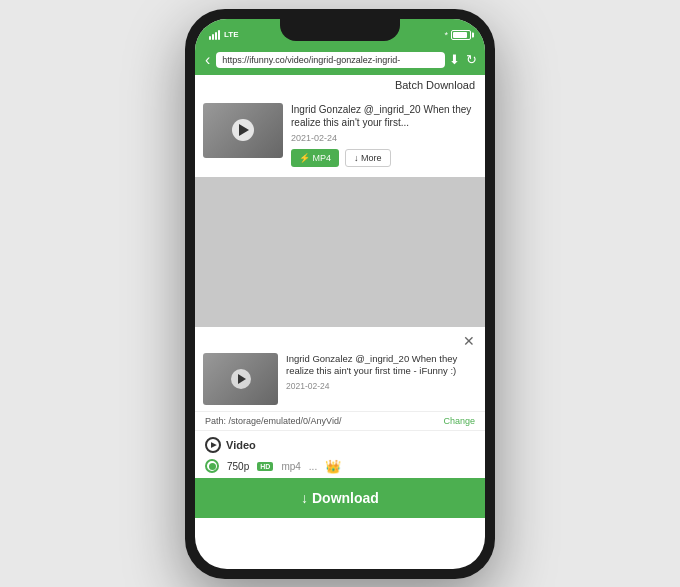 The width and height of the screenshot is (680, 587). I want to click on section-title-text: Video, so click(241, 445).